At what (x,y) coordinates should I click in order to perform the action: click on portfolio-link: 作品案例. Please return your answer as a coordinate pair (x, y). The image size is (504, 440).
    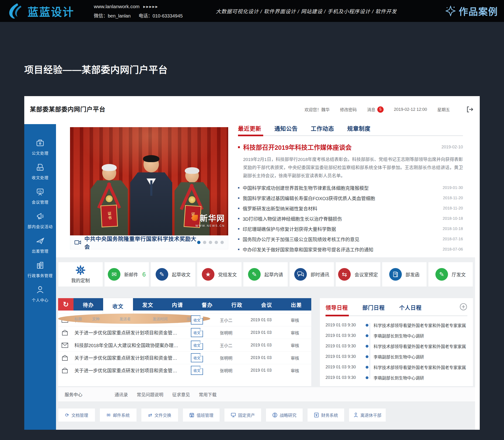
    Looking at the image, I should click on (472, 11).